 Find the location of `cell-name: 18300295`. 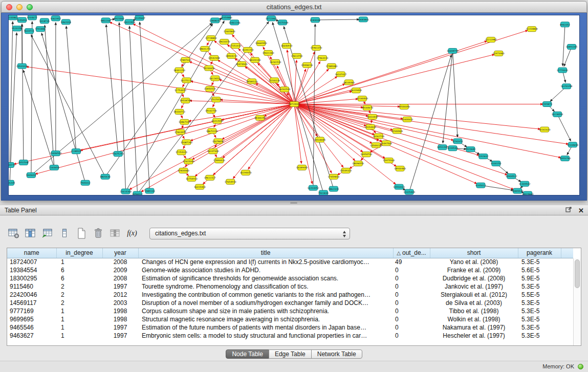

cell-name: 18300295 is located at coordinates (32, 278).